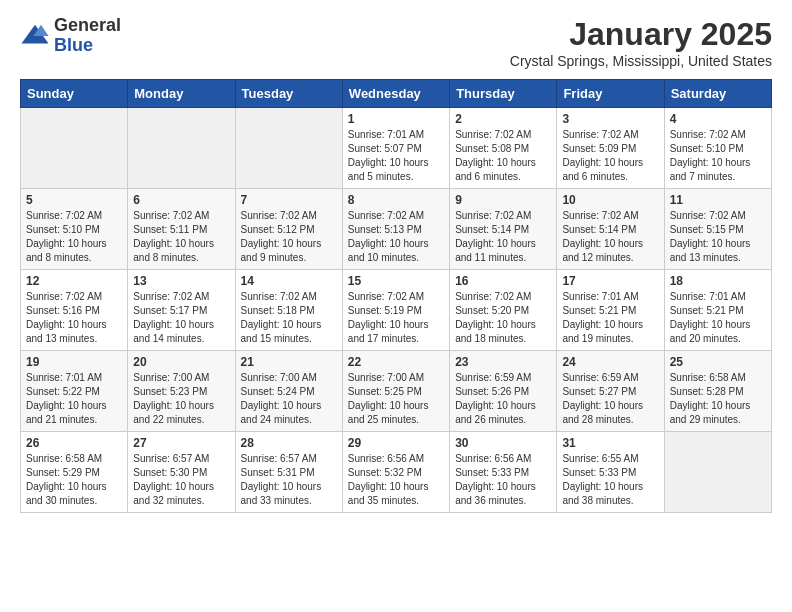 This screenshot has height=612, width=792. Describe the element at coordinates (610, 443) in the screenshot. I see `day-number: 31` at that location.